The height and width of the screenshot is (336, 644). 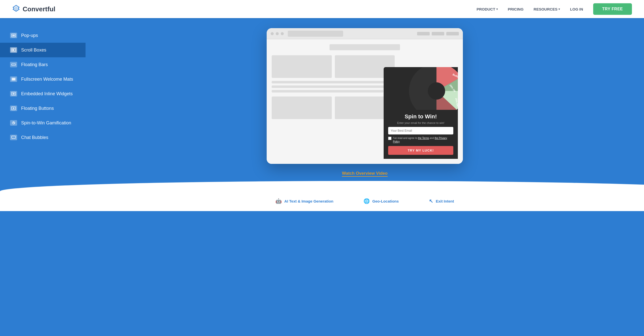 What do you see at coordinates (43, 108) in the screenshot?
I see `sidebar-item-floating-buttons: Floating Buttons` at bounding box center [43, 108].